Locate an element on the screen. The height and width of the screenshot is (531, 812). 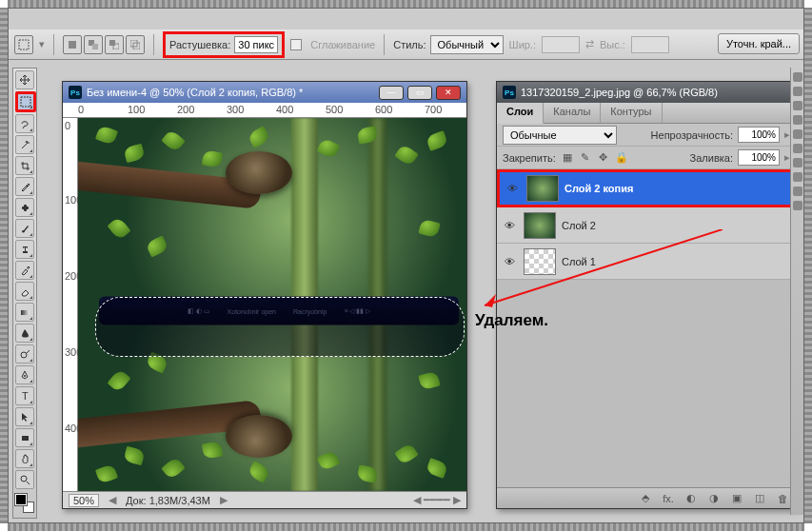
color-swatches is located at coordinates (25, 503).